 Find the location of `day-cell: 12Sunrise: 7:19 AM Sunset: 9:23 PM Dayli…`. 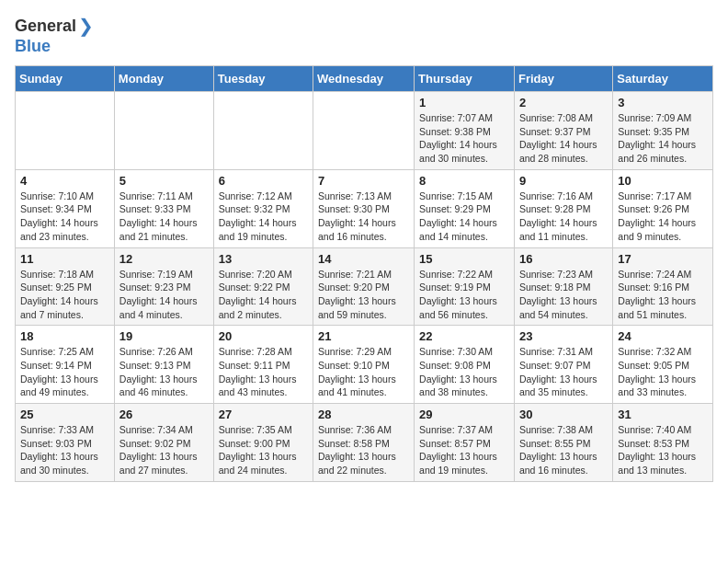

day-cell: 12Sunrise: 7:19 AM Sunset: 9:23 PM Dayli… is located at coordinates (164, 287).